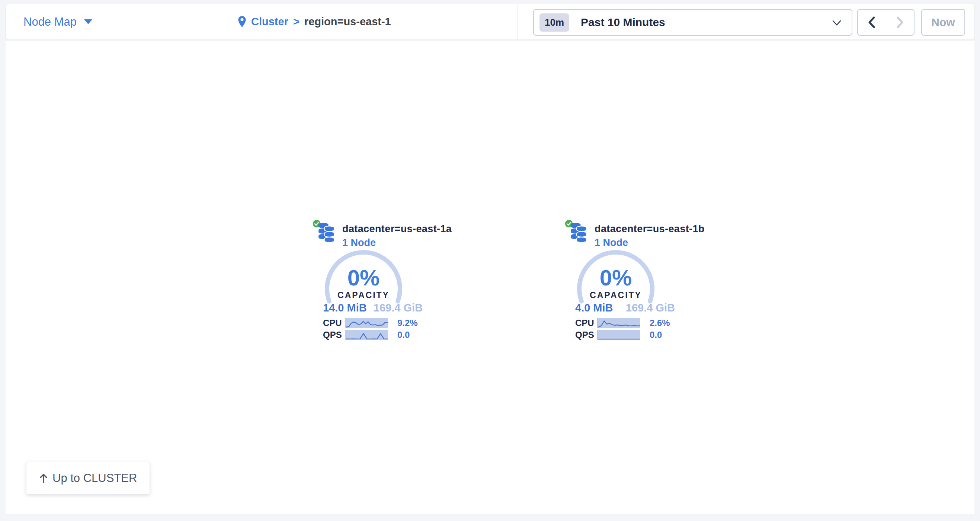  What do you see at coordinates (943, 22) in the screenshot?
I see `now-button: Now` at bounding box center [943, 22].